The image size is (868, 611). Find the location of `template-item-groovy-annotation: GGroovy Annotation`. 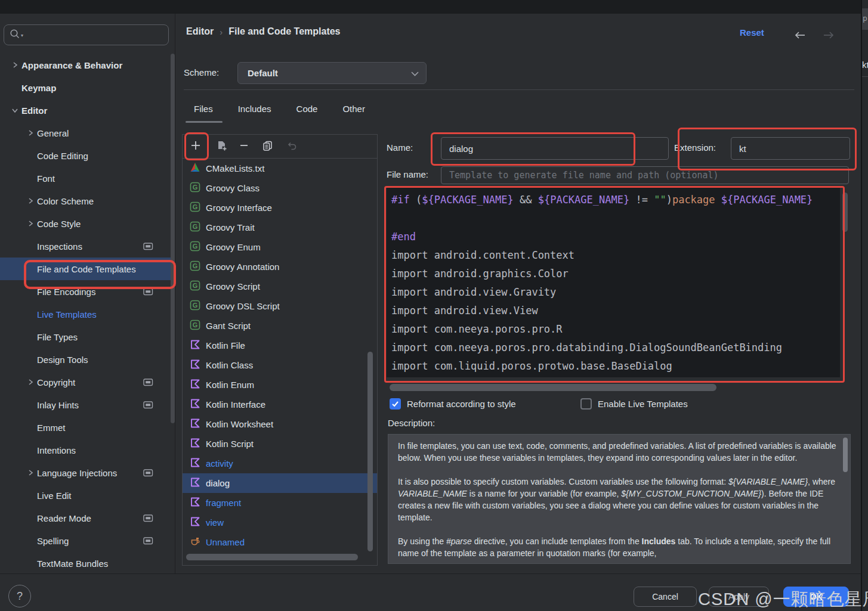

template-item-groovy-annotation: GGroovy Annotation is located at coordinates (280, 267).